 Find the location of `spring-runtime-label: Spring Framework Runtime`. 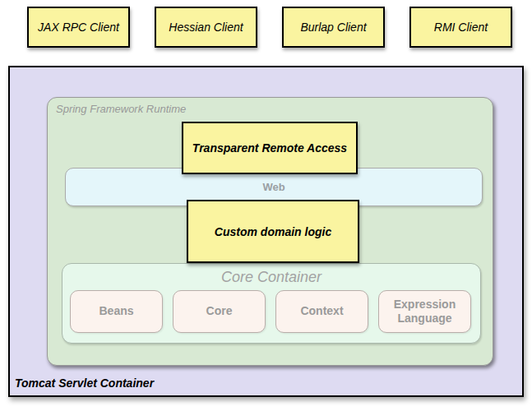

spring-runtime-label: Spring Framework Runtime is located at coordinates (121, 109).